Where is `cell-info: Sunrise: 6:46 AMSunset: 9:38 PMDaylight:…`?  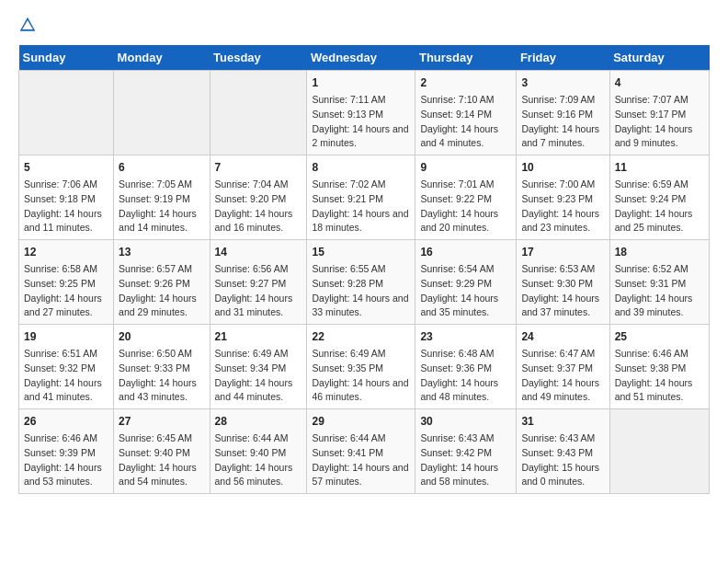 cell-info: Sunrise: 6:46 AMSunset: 9:38 PMDaylight:… is located at coordinates (660, 375).